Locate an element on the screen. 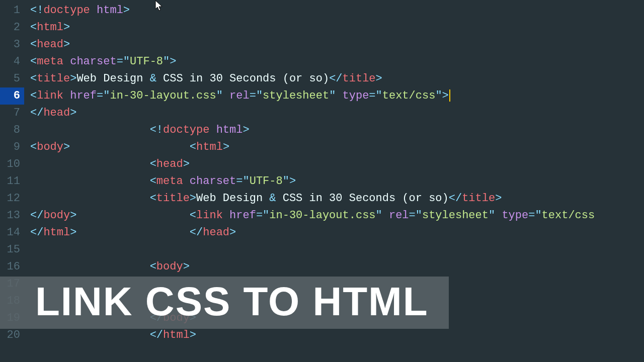  line-number: 14 is located at coordinates (12, 233).